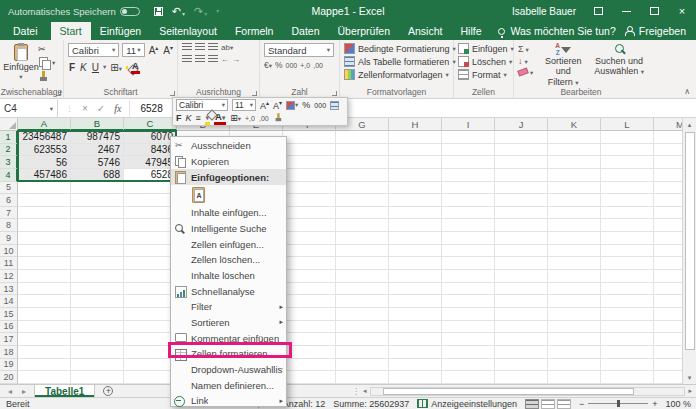 This screenshot has height=409, width=696. Describe the element at coordinates (362, 314) in the screenshot. I see `cell-g15` at that location.